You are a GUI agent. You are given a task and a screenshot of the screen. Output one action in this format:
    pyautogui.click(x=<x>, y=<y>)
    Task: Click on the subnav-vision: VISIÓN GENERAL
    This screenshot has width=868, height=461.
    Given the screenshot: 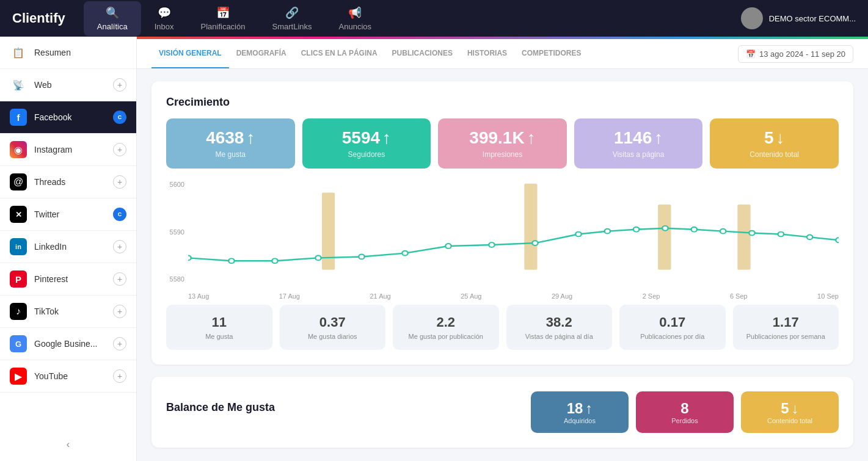 What is the action you would take?
    pyautogui.click(x=191, y=54)
    